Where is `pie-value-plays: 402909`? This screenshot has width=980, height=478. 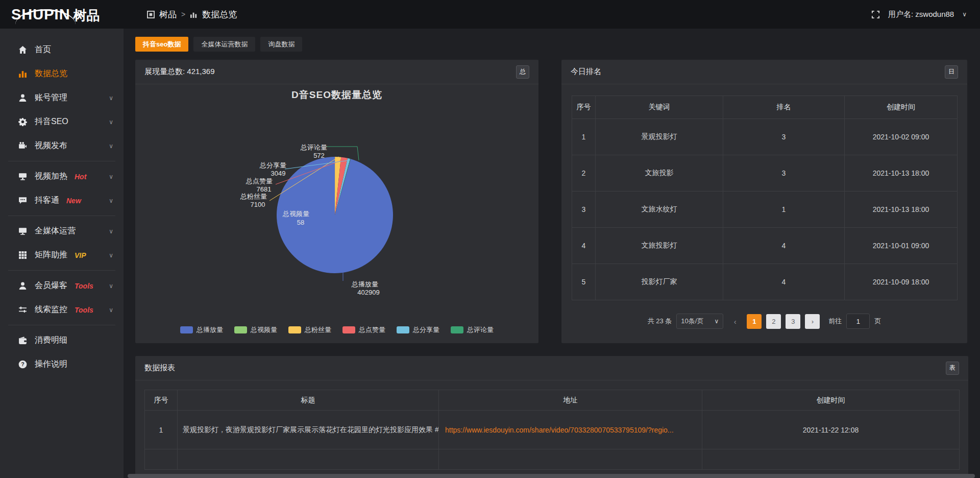 pie-value-plays: 402909 is located at coordinates (369, 292).